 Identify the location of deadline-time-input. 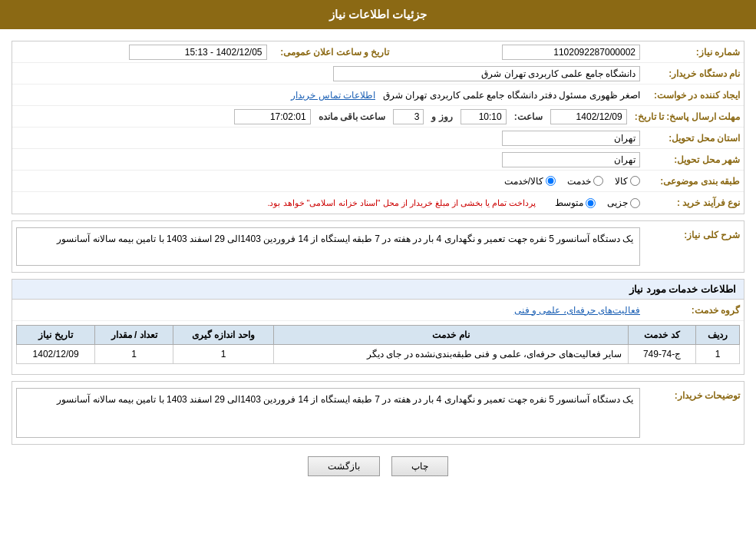
(484, 117).